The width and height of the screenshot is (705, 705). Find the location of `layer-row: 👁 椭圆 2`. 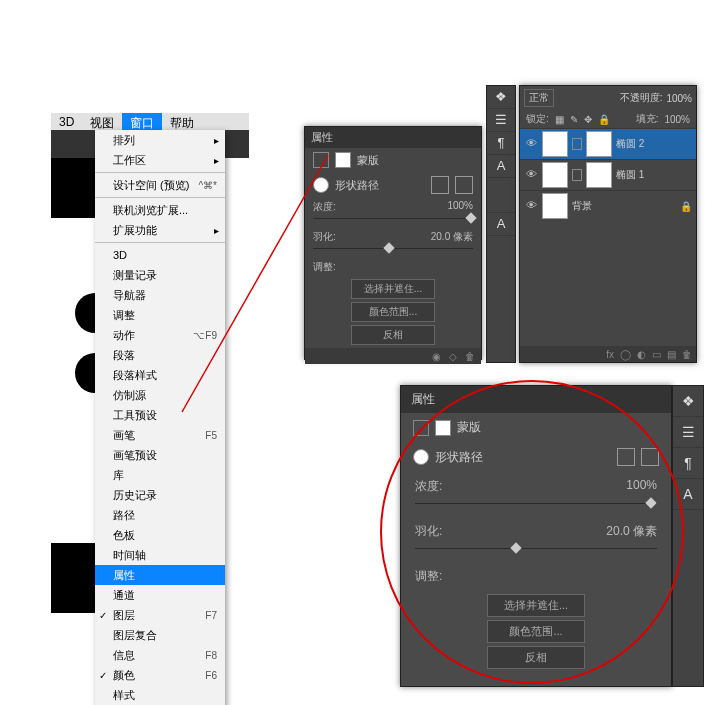

layer-row: 👁 椭圆 2 is located at coordinates (608, 144).